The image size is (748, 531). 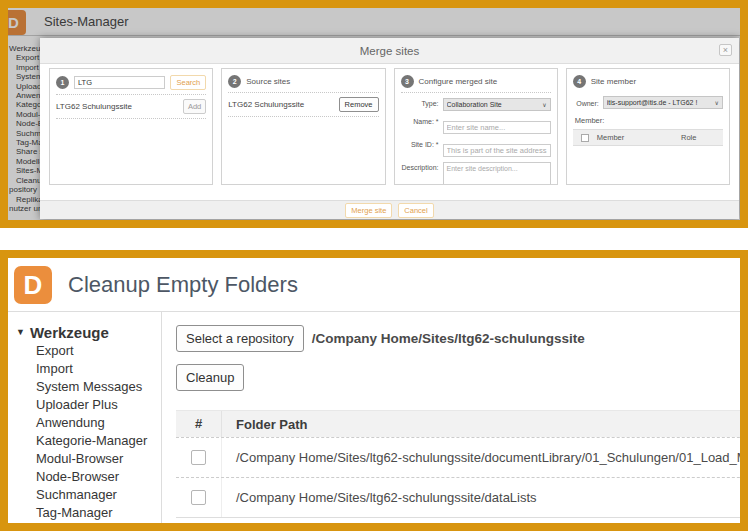 I want to click on tools-sidebar: ▼ Werkzeuge Export Import System Message…, so click(x=85, y=418).